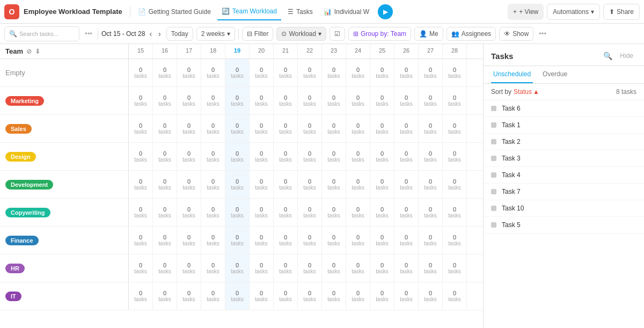  What do you see at coordinates (573, 12) in the screenshot?
I see `automations-button: Automations ▾` at bounding box center [573, 12].